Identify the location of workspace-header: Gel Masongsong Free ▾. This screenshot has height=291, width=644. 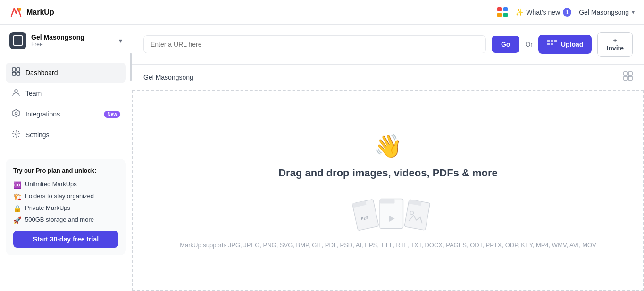
(66, 41).